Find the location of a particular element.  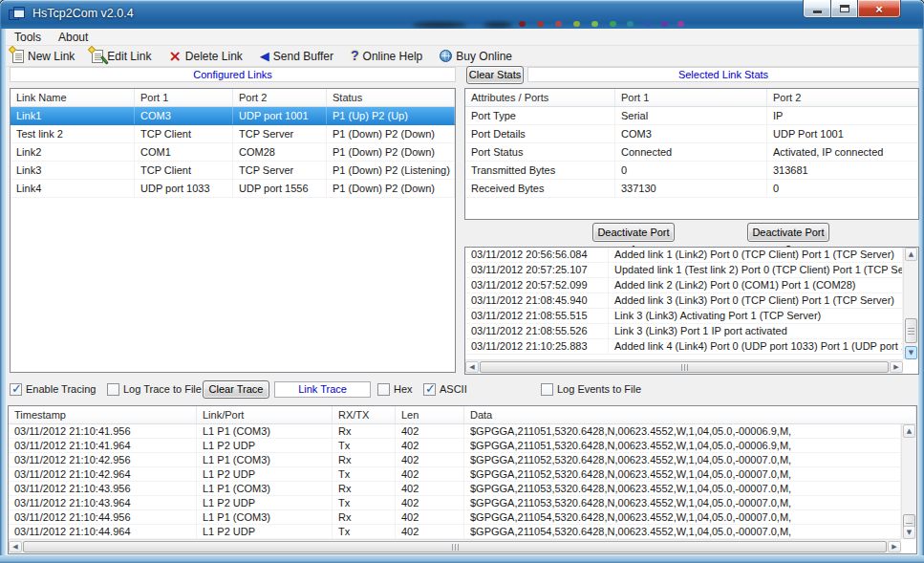

column-header-len: Len is located at coordinates (430, 415).